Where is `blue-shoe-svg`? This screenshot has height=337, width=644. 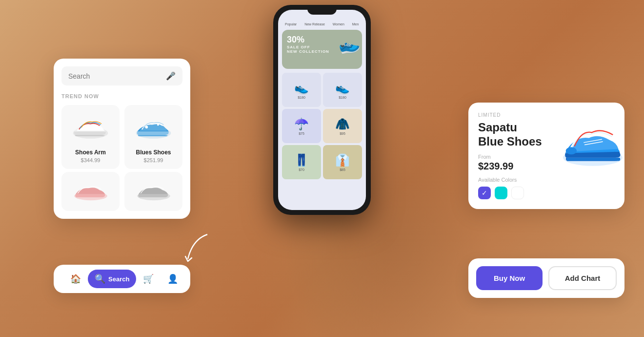
blue-shoe-svg is located at coordinates (593, 142).